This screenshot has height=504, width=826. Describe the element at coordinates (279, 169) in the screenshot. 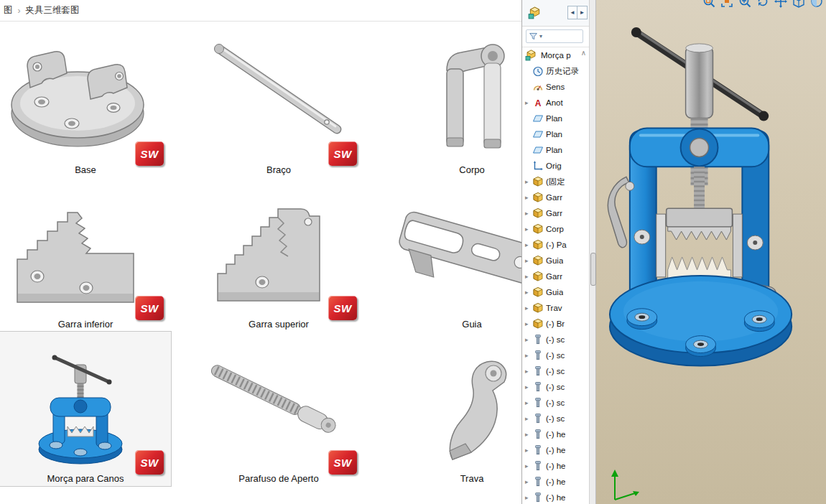

I see `gallery-item-label: Braço` at that location.